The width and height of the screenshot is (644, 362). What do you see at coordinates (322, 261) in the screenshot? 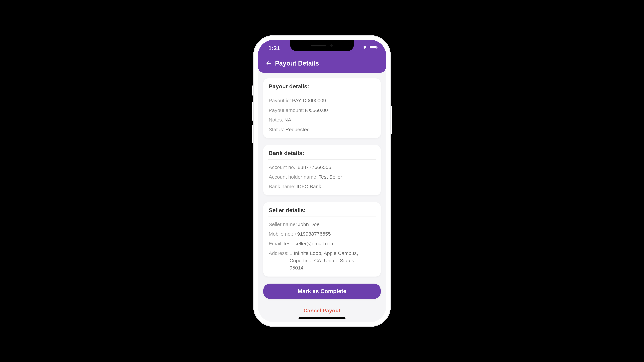
I see `seller-address-row: Address: 1 Infinite Loop, Apple Campus, …` at bounding box center [322, 261].